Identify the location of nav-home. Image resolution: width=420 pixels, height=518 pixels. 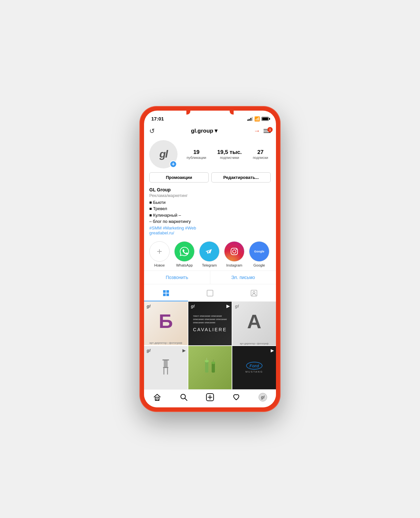
(157, 397).